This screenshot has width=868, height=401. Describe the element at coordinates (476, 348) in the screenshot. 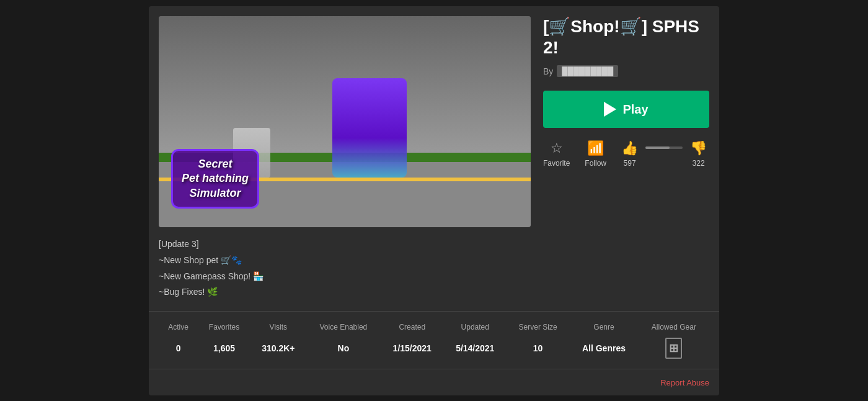

I see `stat-value-updated: 5/14/2021` at that location.